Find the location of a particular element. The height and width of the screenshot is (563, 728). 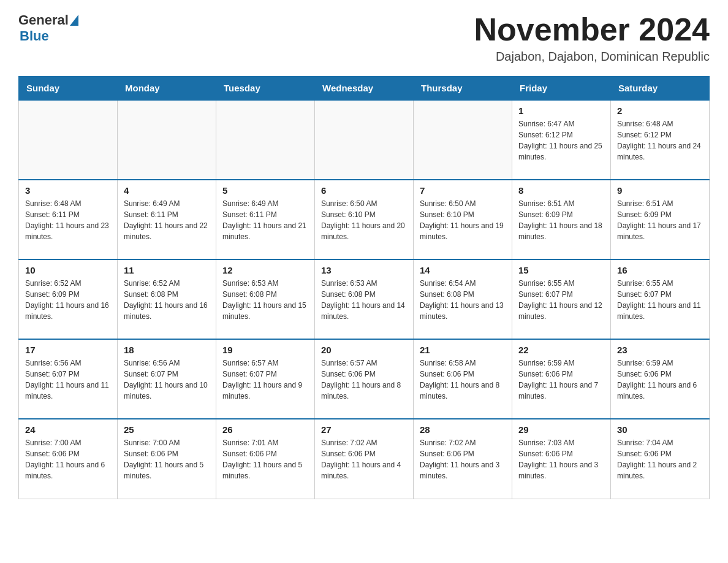

calendar-subtitle: Dajabon, Dajabon, Dominican Republic is located at coordinates (592, 56).